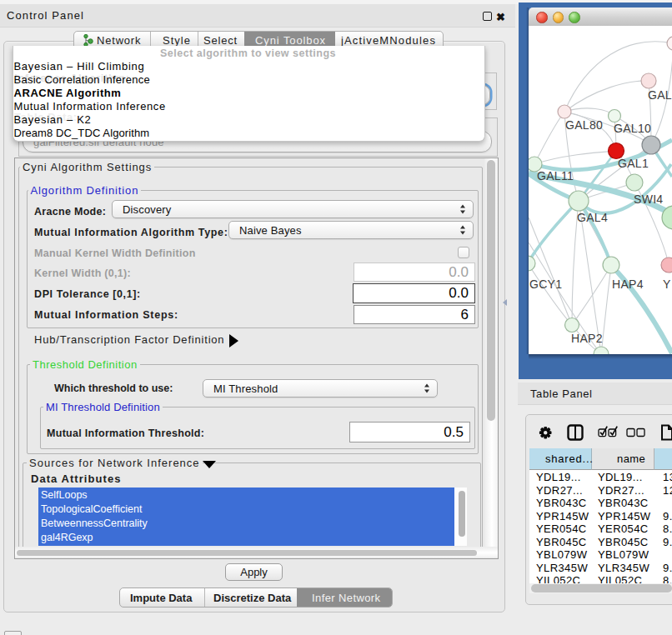 This screenshot has width=672, height=635. What do you see at coordinates (555, 176) in the screenshot?
I see `svg-text: GAL11` at bounding box center [555, 176].